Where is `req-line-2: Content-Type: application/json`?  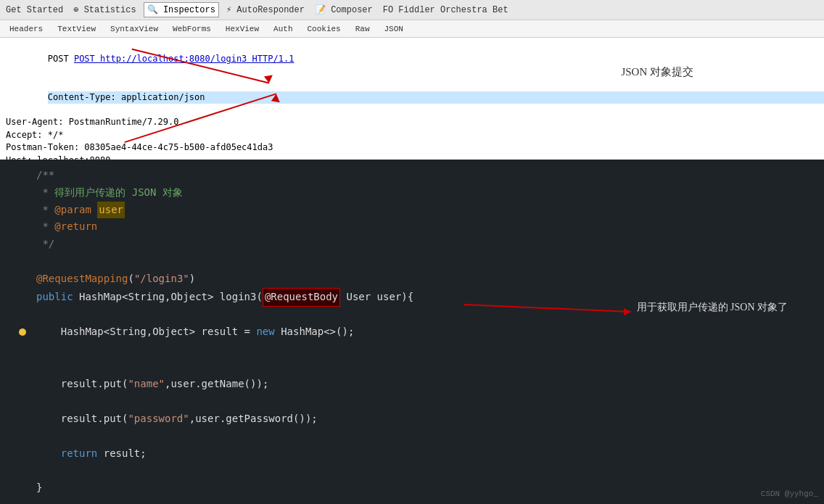 req-line-2: Content-Type: application/json is located at coordinates (412, 97).